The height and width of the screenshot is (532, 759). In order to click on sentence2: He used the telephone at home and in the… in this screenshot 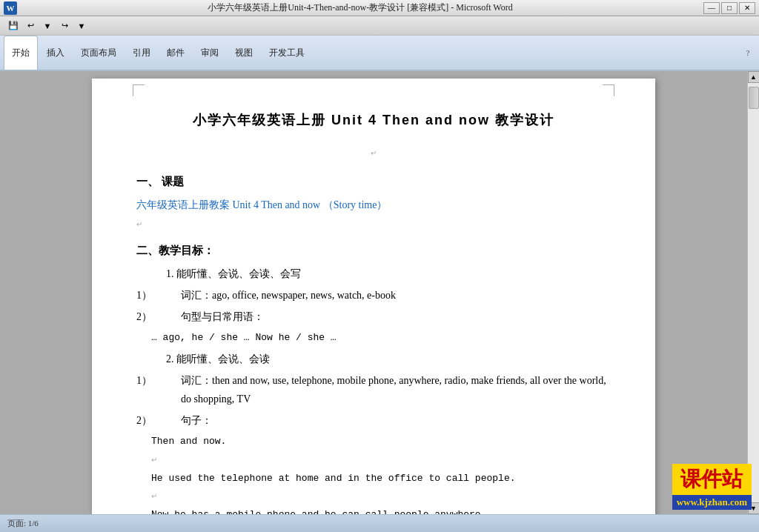, I will do `click(381, 479)`.